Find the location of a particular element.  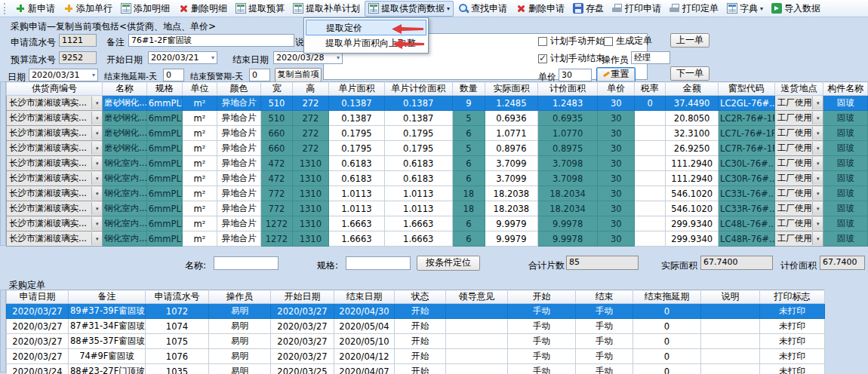

table-row: 长沙市潇湘玻璃实...▾钢化室内...6mmPLE...m²异地合片472131… is located at coordinates (438, 179).